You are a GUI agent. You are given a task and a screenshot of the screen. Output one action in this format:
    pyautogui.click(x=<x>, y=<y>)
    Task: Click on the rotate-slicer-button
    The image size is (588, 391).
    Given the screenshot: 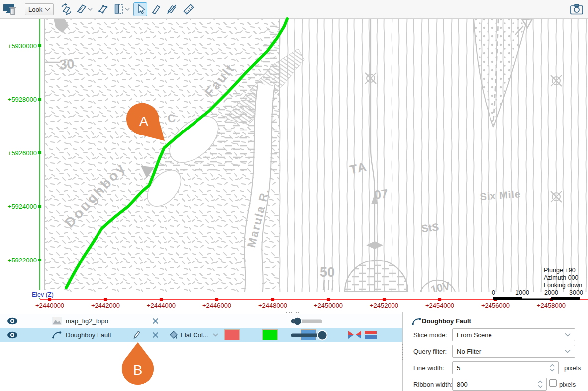 What is the action you would take?
    pyautogui.click(x=66, y=9)
    